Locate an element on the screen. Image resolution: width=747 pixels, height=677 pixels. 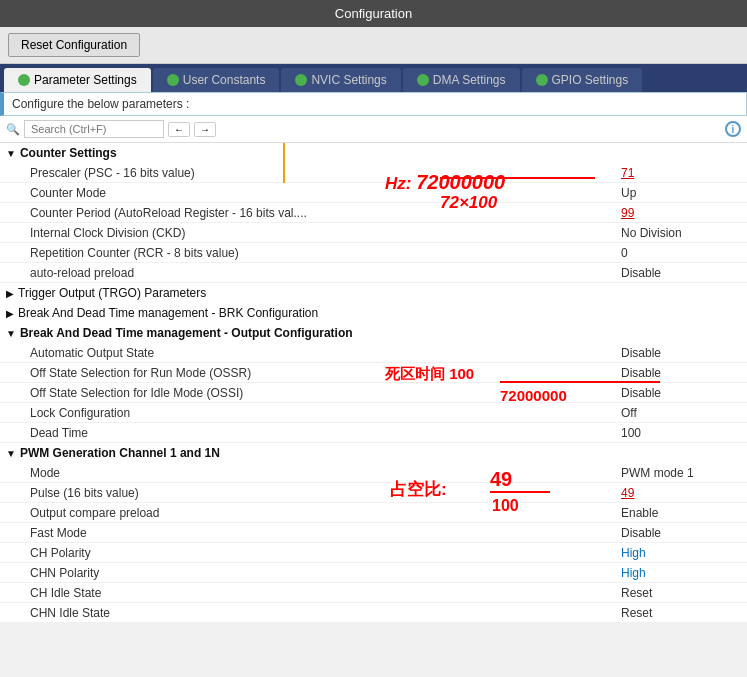
param-row-prescaler: Prescaler (PSC - 16 bits value) 71 is located at coordinates (374, 173).